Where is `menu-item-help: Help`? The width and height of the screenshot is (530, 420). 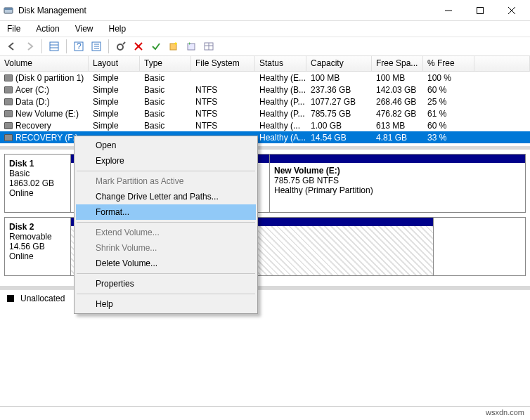
menu-item-help: Help is located at coordinates (166, 304).